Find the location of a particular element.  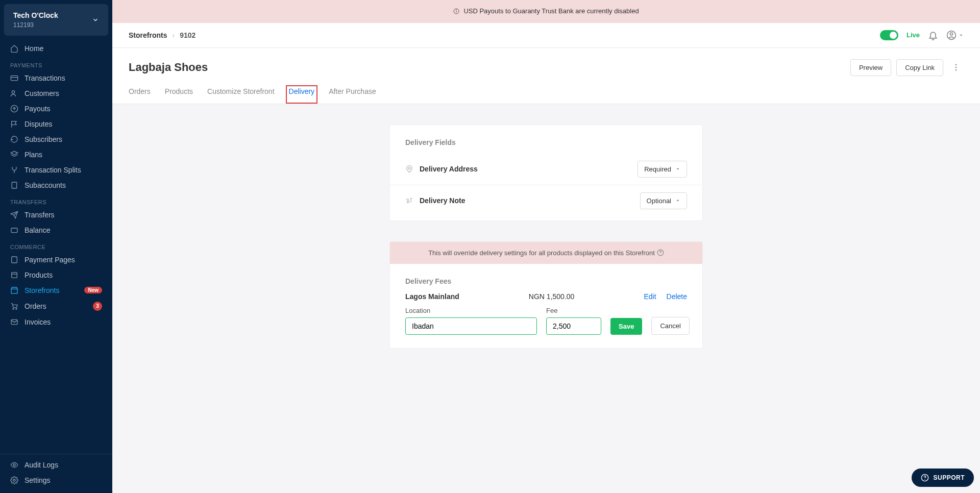

sidebar-item-subscribers: Subscribers is located at coordinates (56, 139).